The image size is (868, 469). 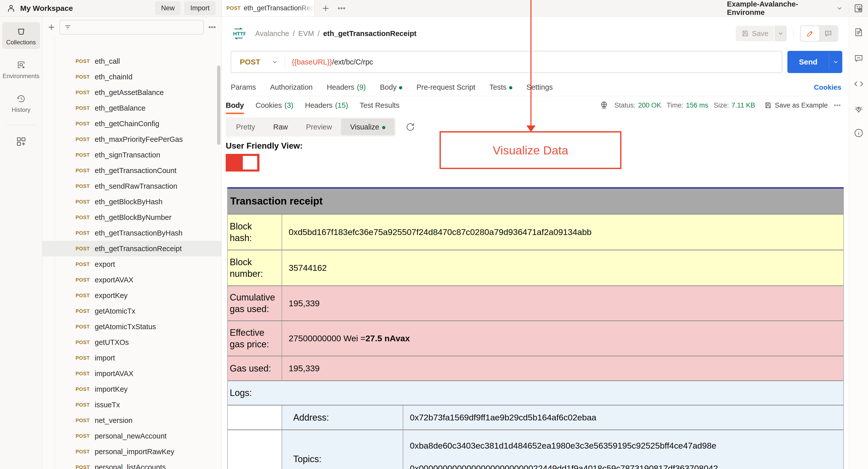 What do you see at coordinates (779, 8) in the screenshot?
I see `environment-selector: Example-Avalanche-Environme` at bounding box center [779, 8].